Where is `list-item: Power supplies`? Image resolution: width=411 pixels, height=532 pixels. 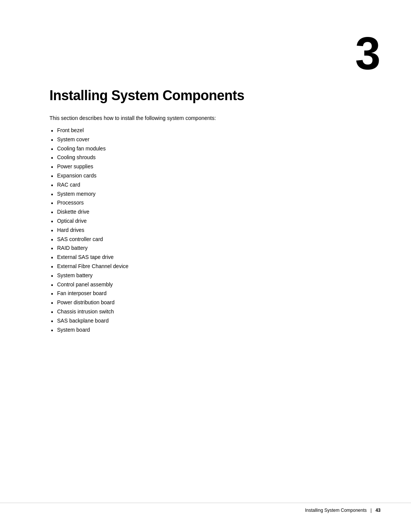 list-item: Power supplies is located at coordinates (206, 167).